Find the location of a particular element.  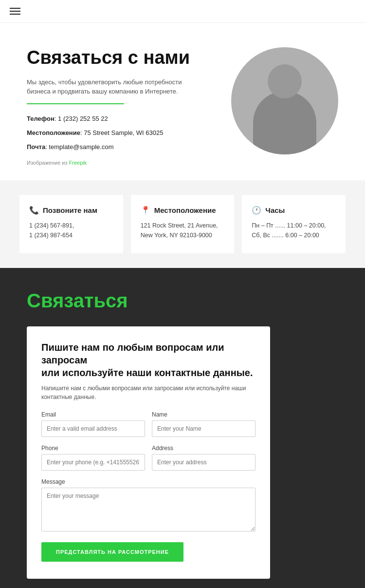

location-label: Местоположение is located at coordinates (54, 133).